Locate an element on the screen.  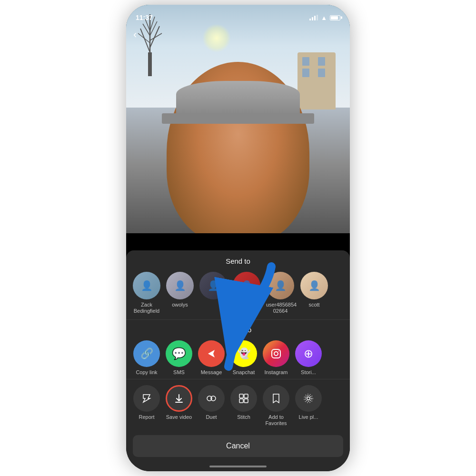
contact-owolys: 👤 owolys is located at coordinates (180, 293).